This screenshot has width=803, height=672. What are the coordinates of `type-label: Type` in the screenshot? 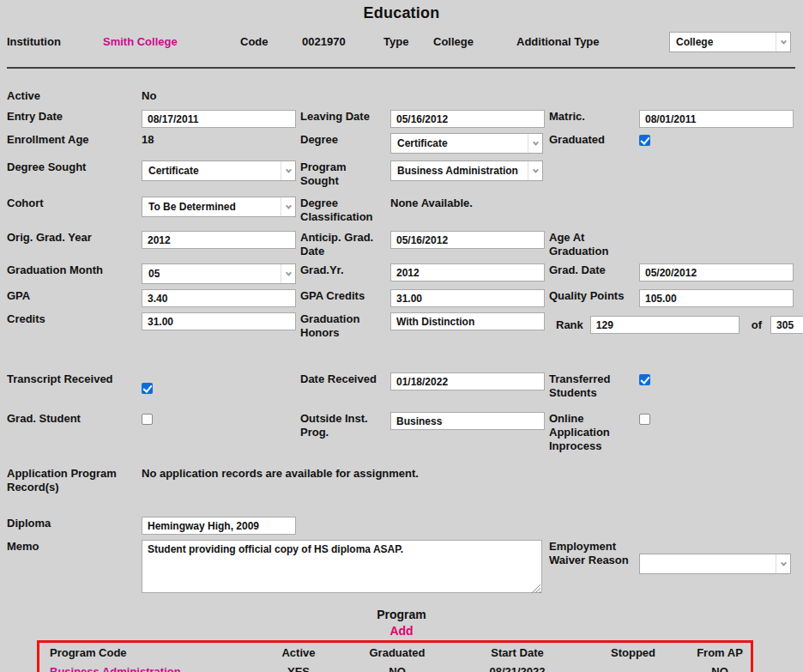 It's located at (408, 42).